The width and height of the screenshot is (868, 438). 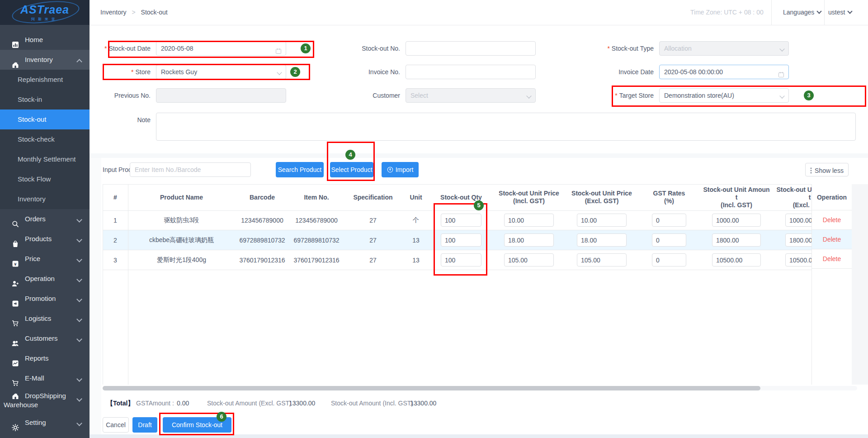 I want to click on target-store-select: Demonstration store(AU), so click(x=724, y=95).